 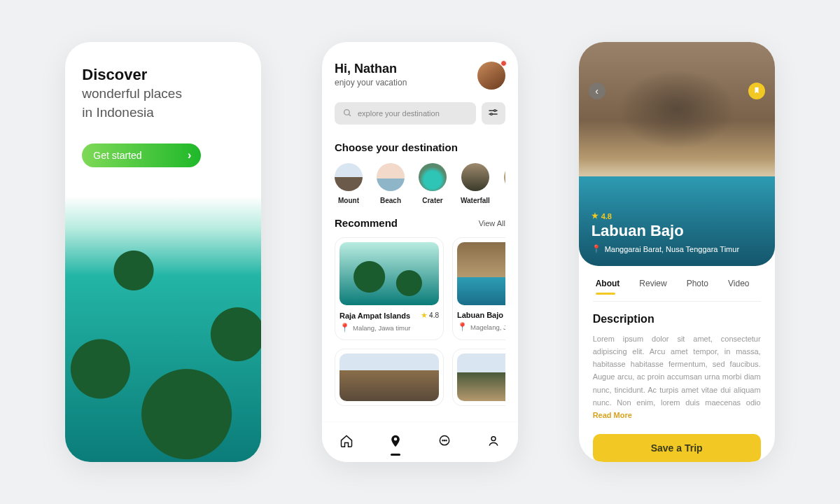 I want to click on nav-explore, so click(x=396, y=442).